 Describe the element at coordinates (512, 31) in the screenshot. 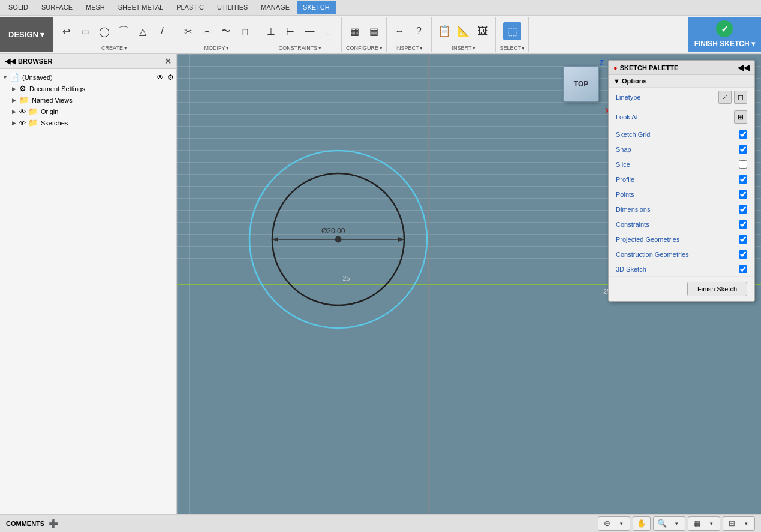

I see `select-icon: ⬚` at that location.